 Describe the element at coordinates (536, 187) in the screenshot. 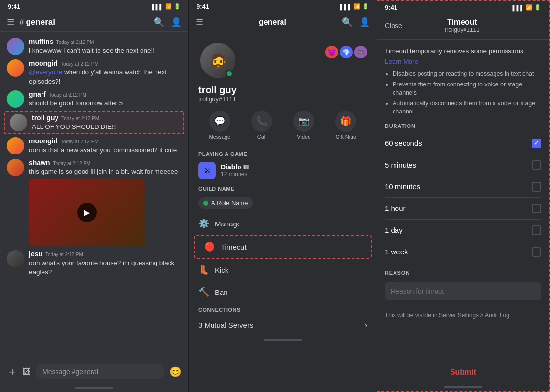

I see `checkbox-10m` at that location.